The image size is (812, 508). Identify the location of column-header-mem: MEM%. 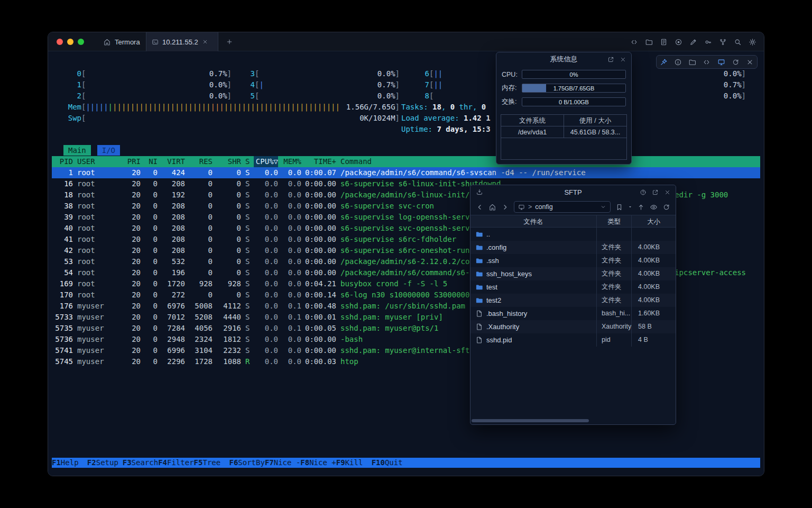
(290, 162).